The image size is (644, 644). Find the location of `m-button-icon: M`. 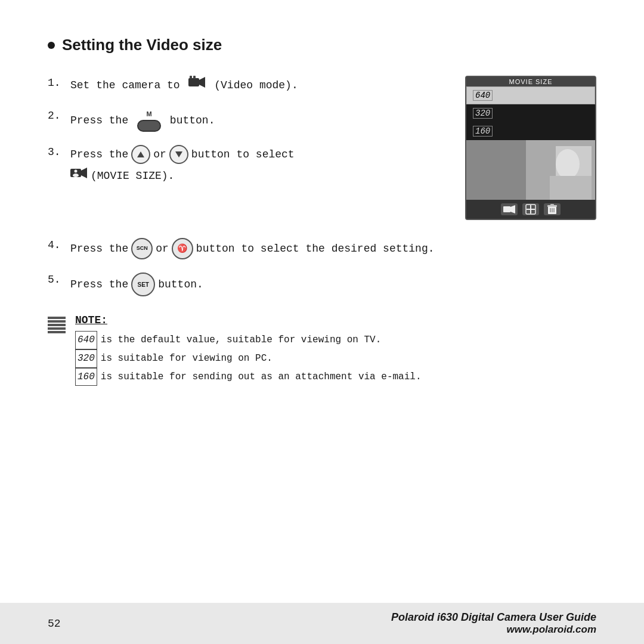

m-button-icon: M is located at coordinates (149, 120).